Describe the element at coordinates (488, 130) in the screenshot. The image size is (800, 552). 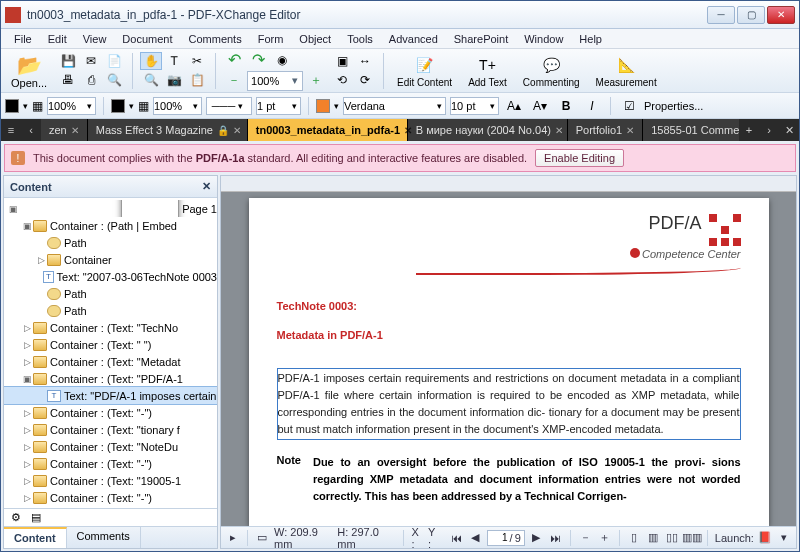
I see `document-tab: В мире науки (2004 No.04)✕` at that location.